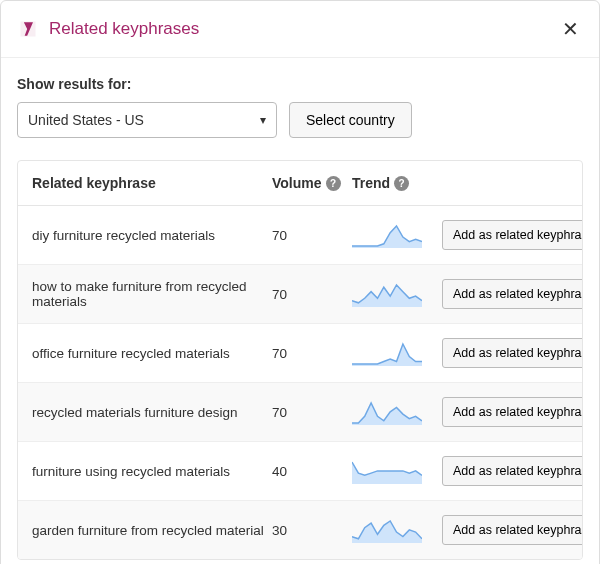 The height and width of the screenshot is (564, 600). What do you see at coordinates (350, 120) in the screenshot?
I see `select-country-button: Select country` at bounding box center [350, 120].